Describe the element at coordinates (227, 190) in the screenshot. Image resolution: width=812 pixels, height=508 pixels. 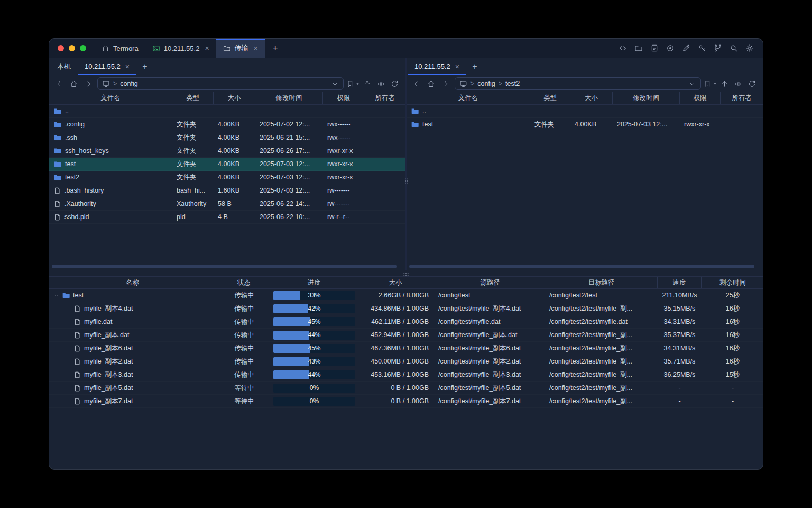
I see `file-row: .bash_history bash_hi... 1.60KB 2025-07-…` at that location.